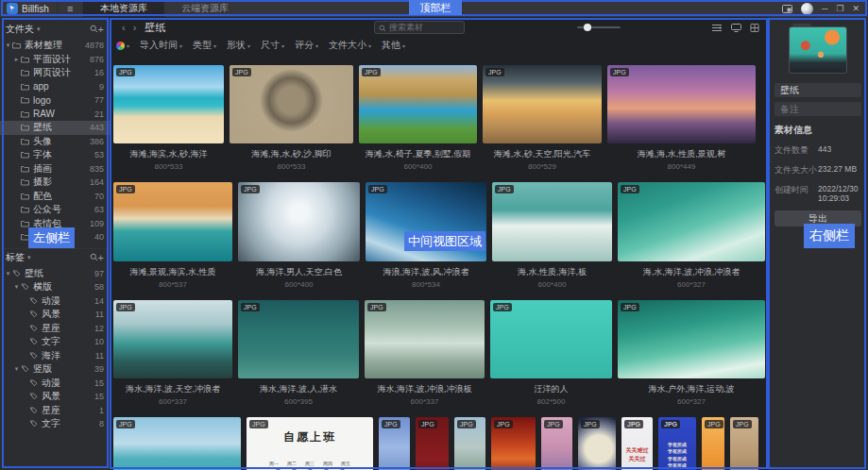 The height and width of the screenshot is (470, 868). Describe the element at coordinates (677, 444) in the screenshot. I see `asset-thumbnail: 学有所成学有所成学有所成学有所成JPG` at that location.